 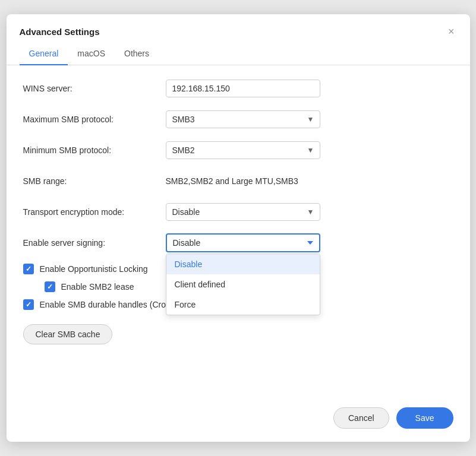 I want to click on save-button: Save, so click(x=425, y=418).